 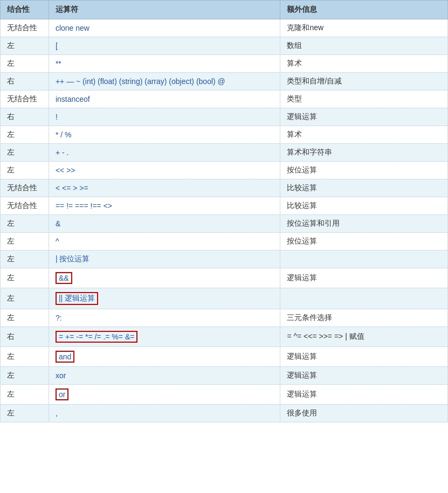 What do you see at coordinates (164, 46) in the screenshot?
I see `operator-cell: [` at bounding box center [164, 46].